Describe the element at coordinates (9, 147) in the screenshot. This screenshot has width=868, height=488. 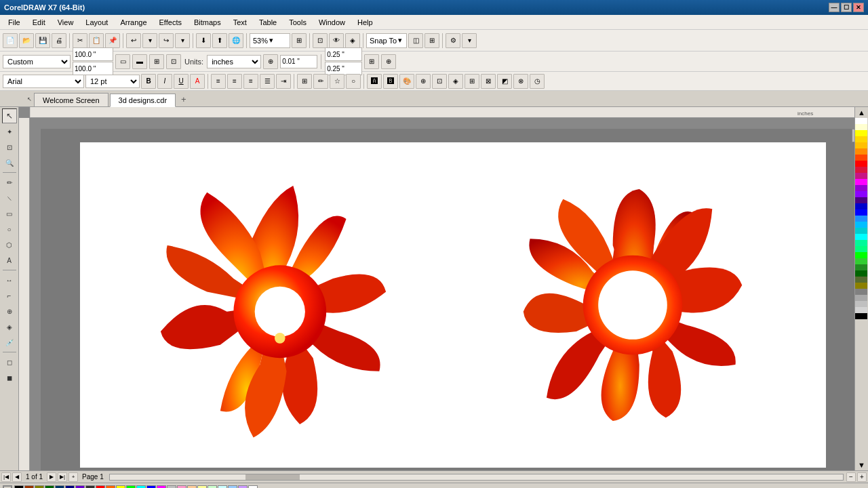
I see `crop-tool: ⊡` at that location.